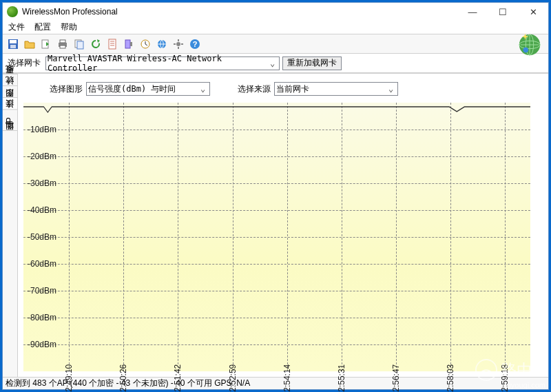 The width and height of the screenshot is (551, 392). I want to click on log-icon, so click(112, 44).